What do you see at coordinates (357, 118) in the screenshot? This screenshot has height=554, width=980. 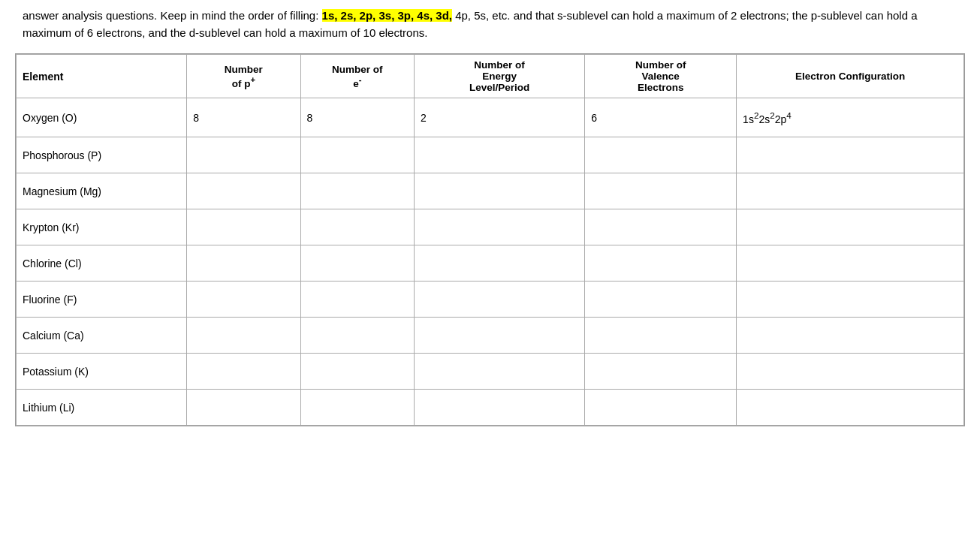 I see `cell-electrons: 8` at bounding box center [357, 118].